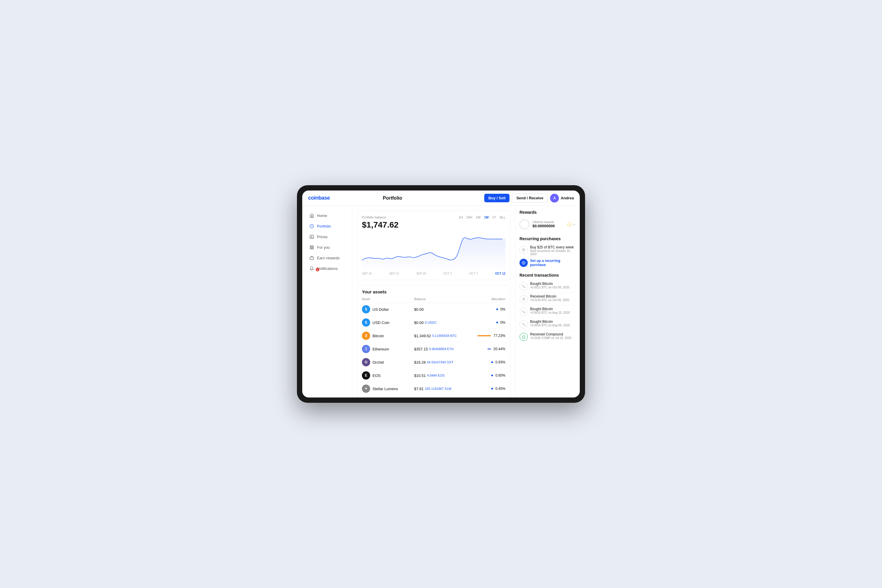 This screenshot has height=588, width=882. I want to click on asset-name: Stellar Lumens, so click(393, 389).